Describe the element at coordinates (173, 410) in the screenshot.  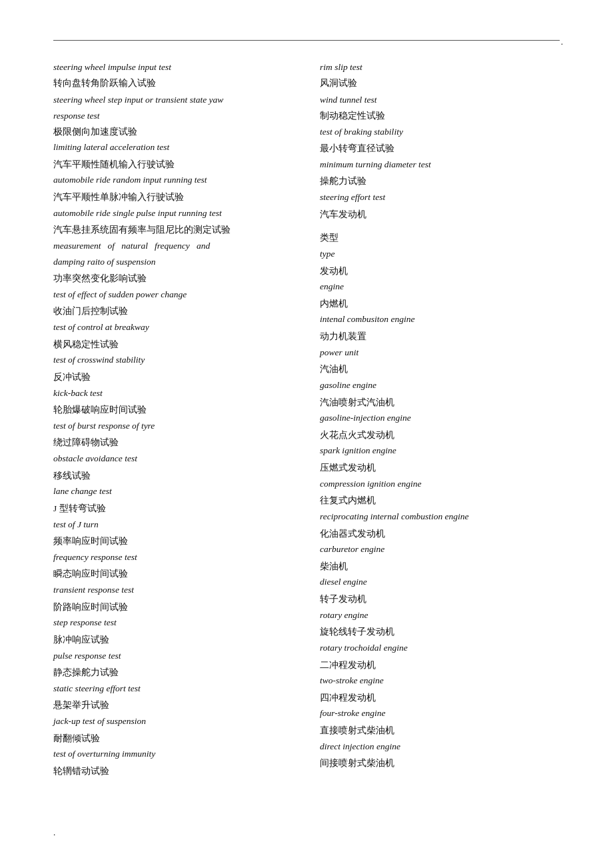
I see `entry-zh: 轮胎爆破响应时间试验` at that location.